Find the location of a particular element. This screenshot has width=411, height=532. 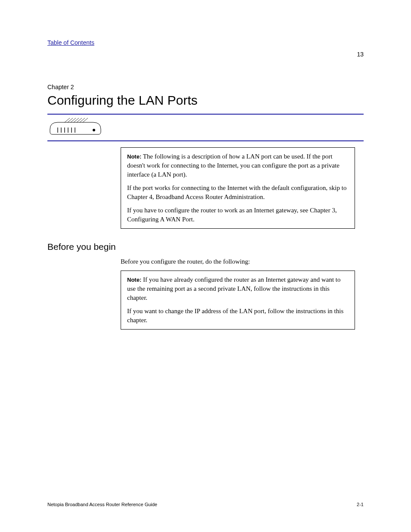

footer-doc-title: Netopia Broadband Access Router Referenc… is located at coordinates (103, 504).